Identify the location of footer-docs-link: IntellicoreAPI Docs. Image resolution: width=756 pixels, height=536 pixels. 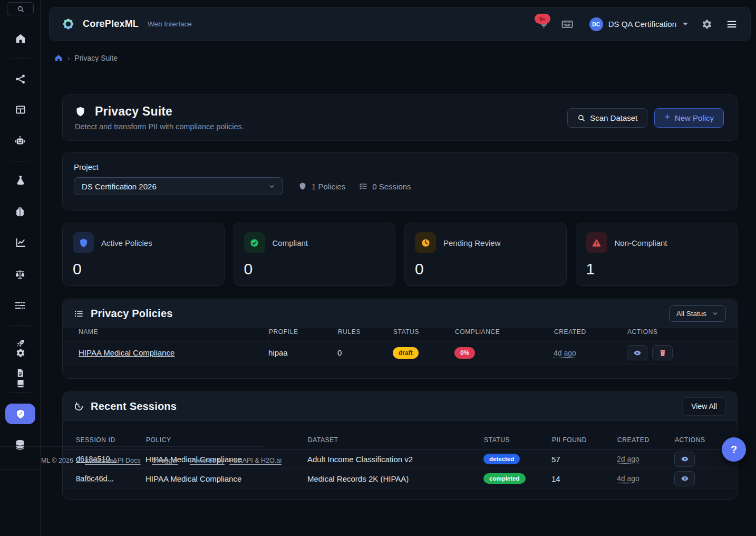
(113, 461).